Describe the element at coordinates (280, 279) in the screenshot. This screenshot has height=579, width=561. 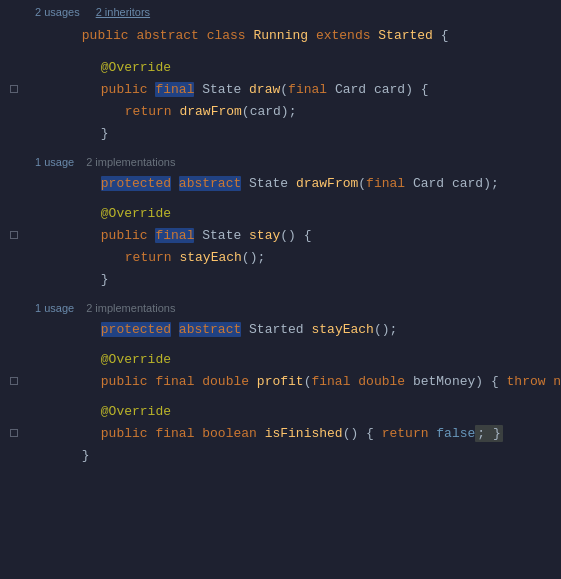
I see `line-close-stay: }` at that location.